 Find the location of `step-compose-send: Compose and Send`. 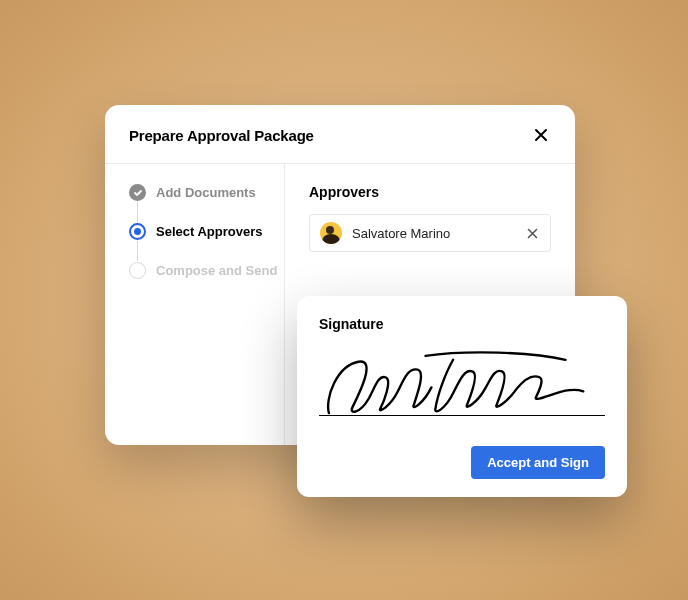

step-compose-send: Compose and Send is located at coordinates (198, 270).